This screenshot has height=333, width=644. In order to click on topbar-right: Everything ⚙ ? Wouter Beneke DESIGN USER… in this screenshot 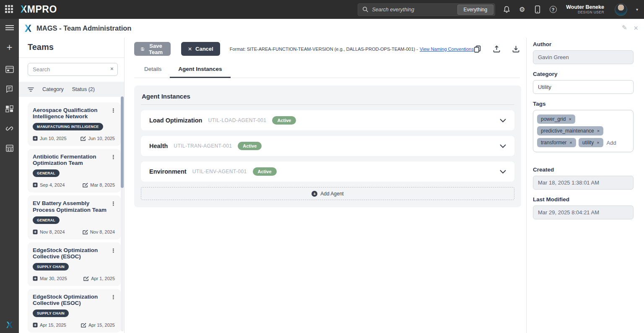, I will do `click(501, 10)`.